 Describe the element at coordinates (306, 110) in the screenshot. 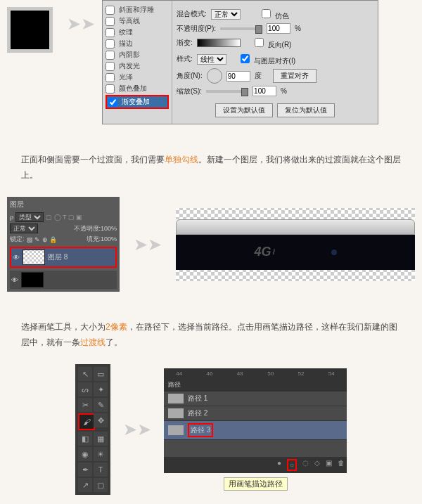

I see `reset-default-button: 复位为默认值` at that location.